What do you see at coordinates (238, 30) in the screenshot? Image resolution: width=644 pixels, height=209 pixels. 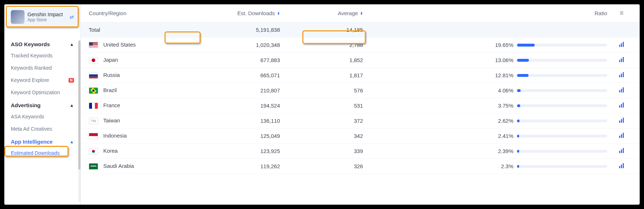 I see `total-downloads: 5,191,838` at bounding box center [238, 30].